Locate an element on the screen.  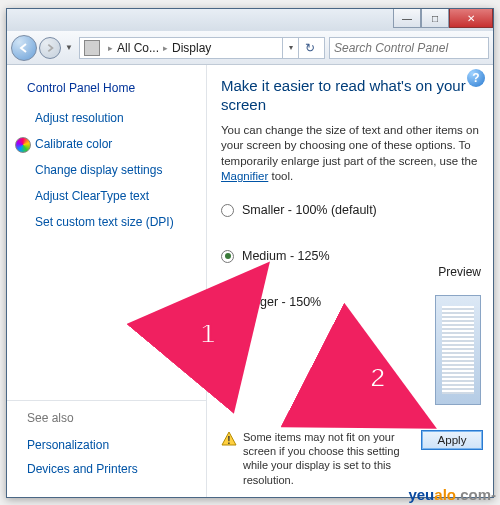
back-button is located at coordinates (24, 48).